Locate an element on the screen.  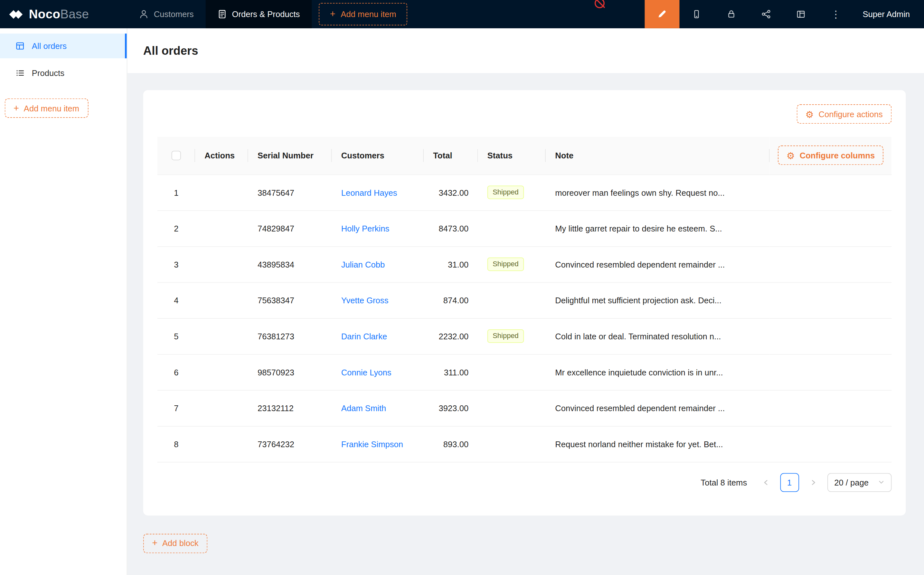
total-cell: 31.00 is located at coordinates (451, 264).